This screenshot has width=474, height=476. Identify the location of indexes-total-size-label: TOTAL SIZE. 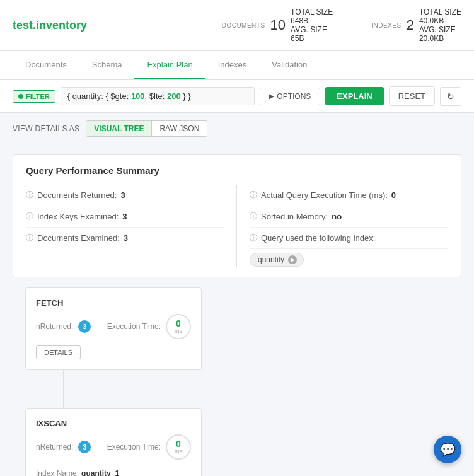
(440, 12).